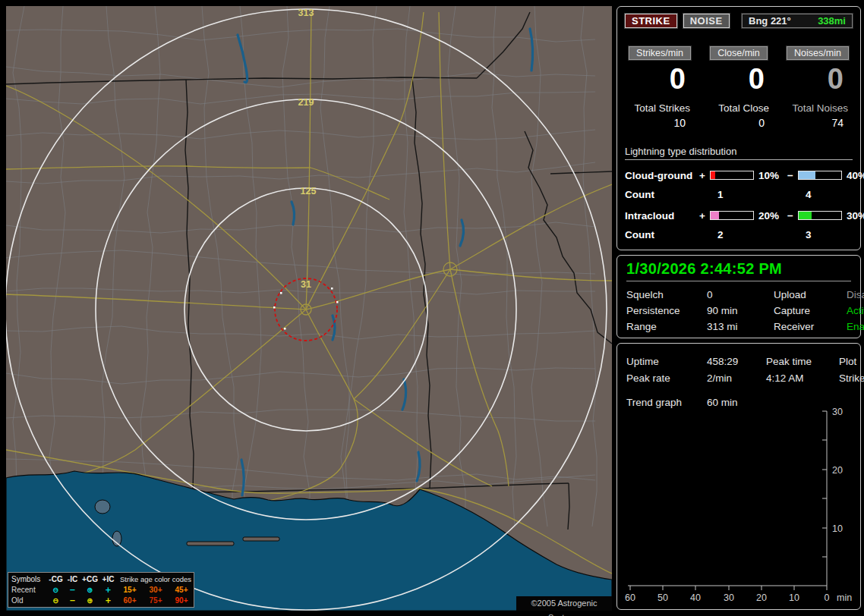 The height and width of the screenshot is (616, 864). Describe the element at coordinates (740, 311) in the screenshot. I see `persistence-value: 90 min` at that location.